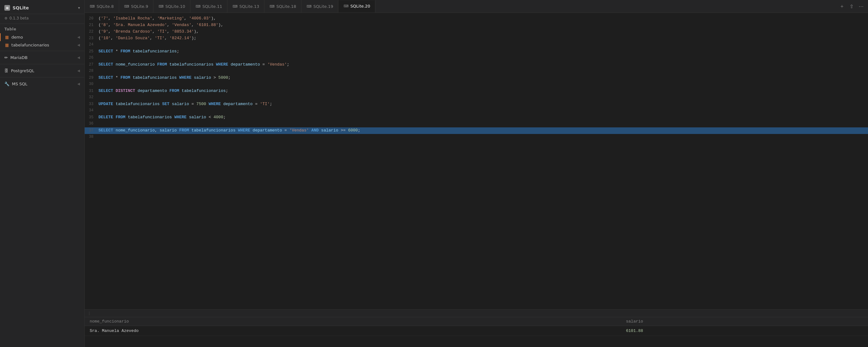  What do you see at coordinates (249, 6) in the screenshot?
I see `tab-label-sqlite13: SQLite.13` at bounding box center [249, 6].